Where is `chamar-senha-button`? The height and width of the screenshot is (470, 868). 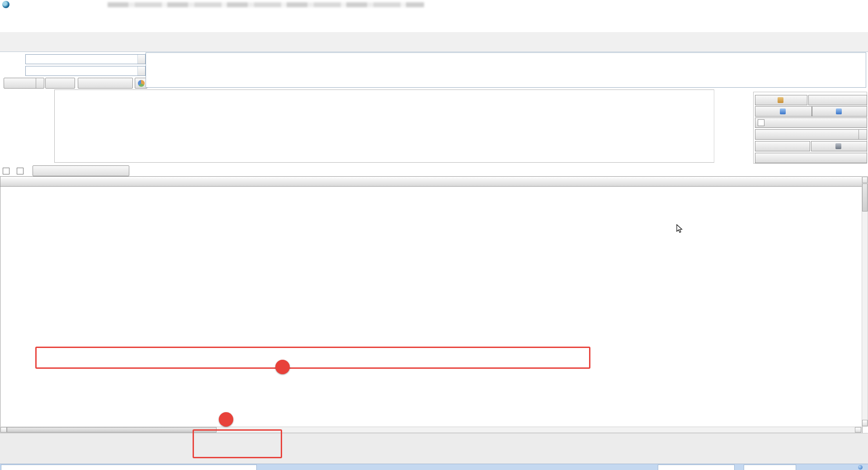
chamar-senha-button is located at coordinates (783, 111).